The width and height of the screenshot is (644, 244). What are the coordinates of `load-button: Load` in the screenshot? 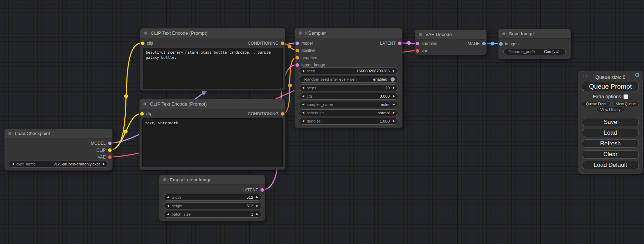 It's located at (610, 133).